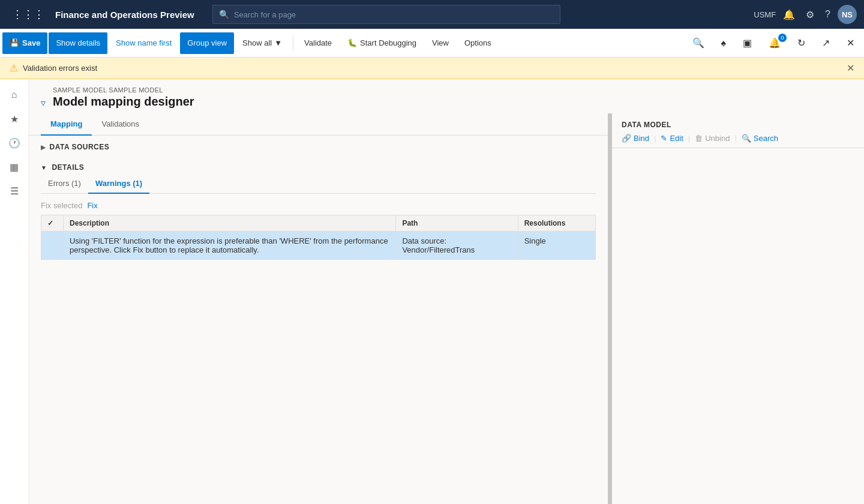  What do you see at coordinates (805, 14) in the screenshot?
I see `top-bar-right: USMF 🔔 ⚙ ? NS` at bounding box center [805, 14].